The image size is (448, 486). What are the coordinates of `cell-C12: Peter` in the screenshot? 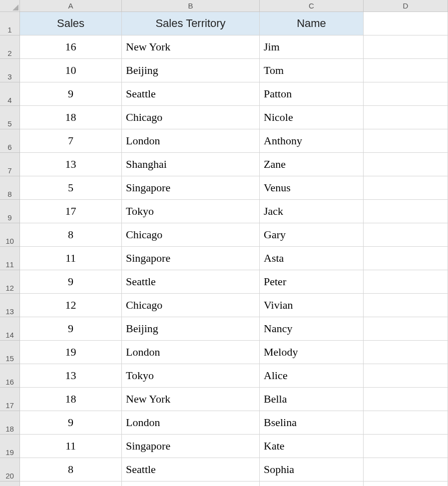 It's located at (312, 282).